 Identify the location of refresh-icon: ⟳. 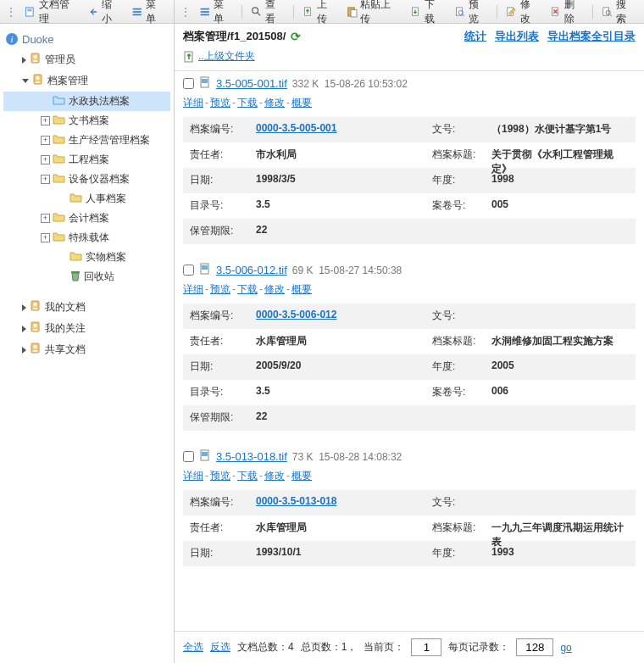
(296, 36).